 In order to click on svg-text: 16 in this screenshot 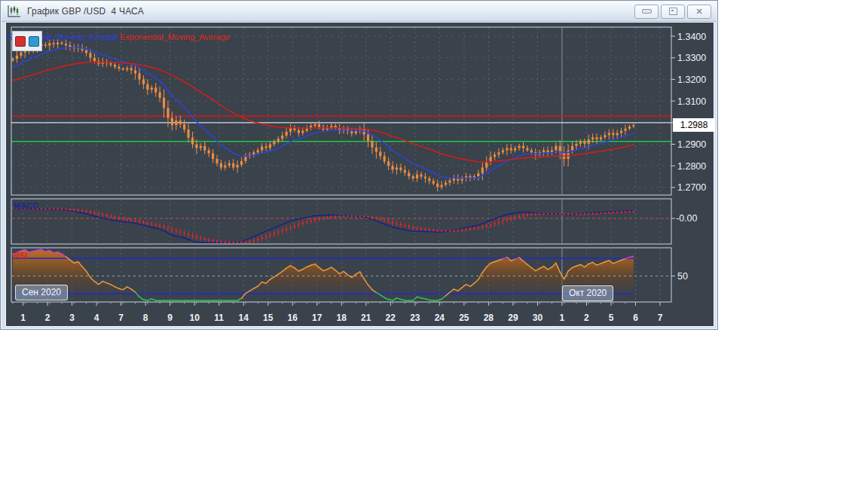, I will do `click(293, 318)`.